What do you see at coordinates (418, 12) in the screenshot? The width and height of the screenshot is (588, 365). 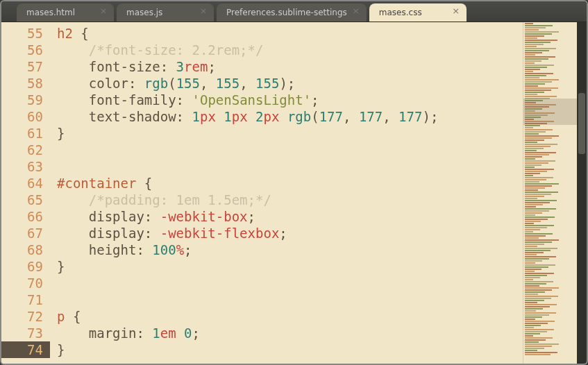 I see `tab-mases-css: mases.css ×` at bounding box center [418, 12].